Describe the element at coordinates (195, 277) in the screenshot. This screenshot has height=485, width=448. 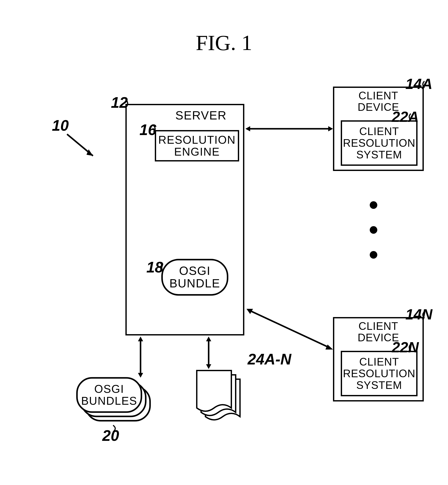
I see `osgi-bundle-18-box: OSGIBUNDLE` at that location.